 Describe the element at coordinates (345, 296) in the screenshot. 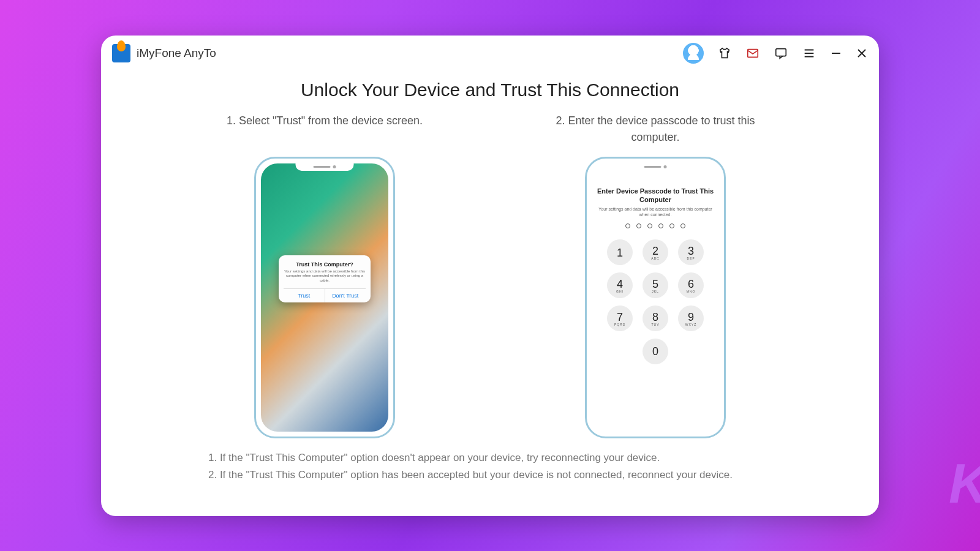

I see `dont-trust-button: Don't Trust` at that location.